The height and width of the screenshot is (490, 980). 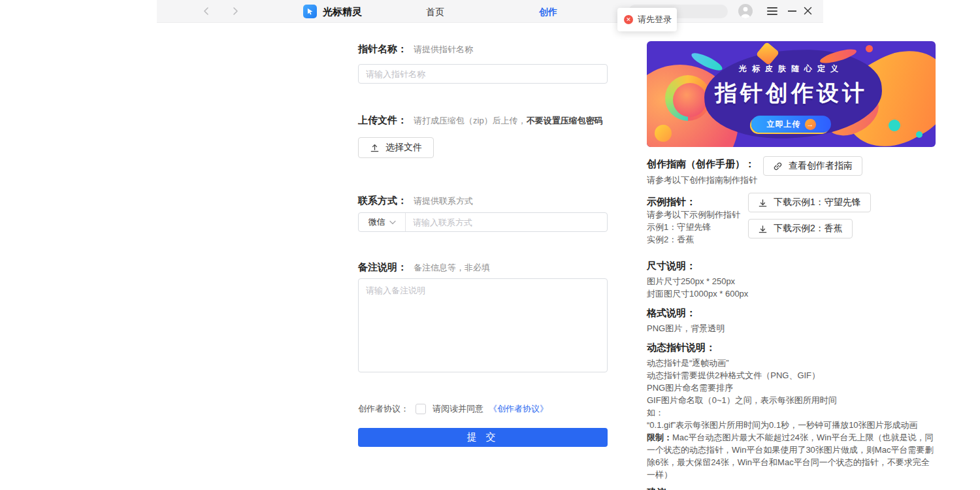 What do you see at coordinates (404, 148) in the screenshot?
I see `choose-file-label: 选择文件` at bounding box center [404, 148].